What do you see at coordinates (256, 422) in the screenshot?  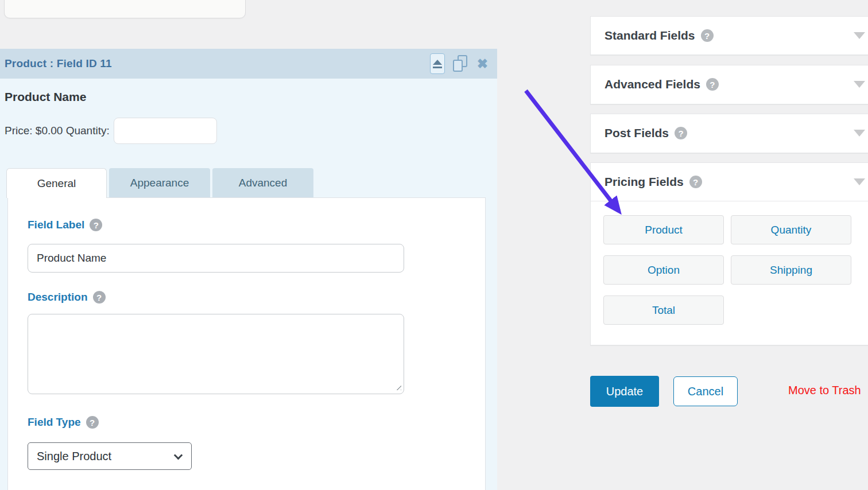 I see `field-type-setting: Field Type ?` at bounding box center [256, 422].